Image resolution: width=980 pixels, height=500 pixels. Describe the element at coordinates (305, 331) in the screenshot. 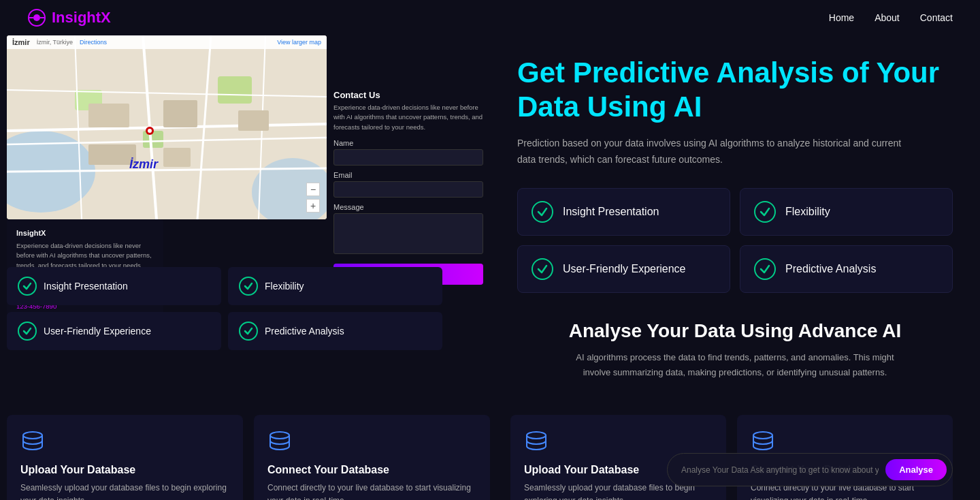

I see `feature-label-3: Predictive Analysis` at that location.